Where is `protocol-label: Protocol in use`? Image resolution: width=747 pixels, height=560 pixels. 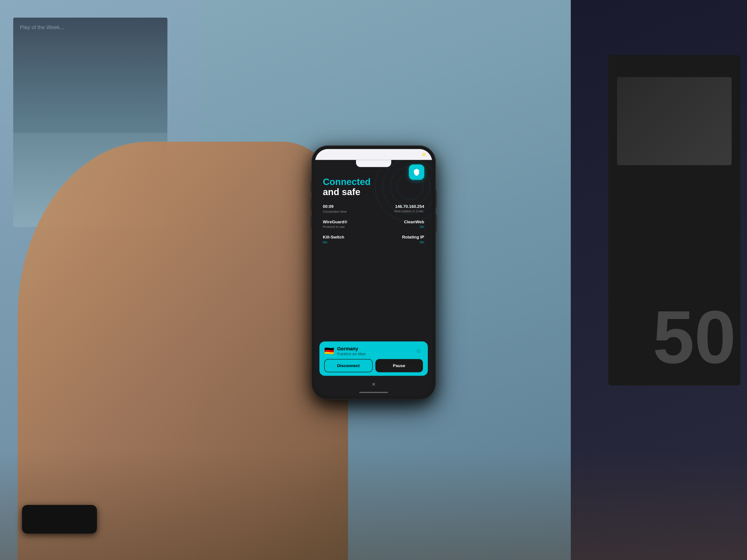
protocol-label: Protocol in use is located at coordinates (347, 227).